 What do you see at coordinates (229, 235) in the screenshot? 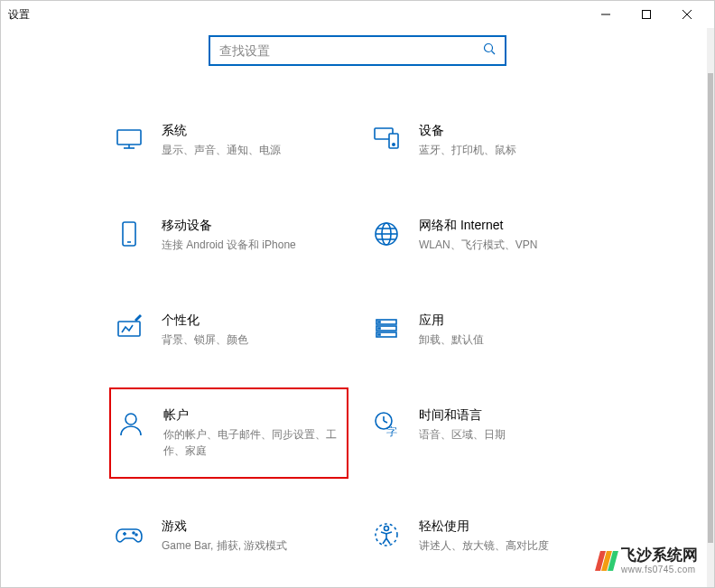
I see `tile-mobile: 移动设备 连接 Android 设备和 iPhone` at bounding box center [229, 235].